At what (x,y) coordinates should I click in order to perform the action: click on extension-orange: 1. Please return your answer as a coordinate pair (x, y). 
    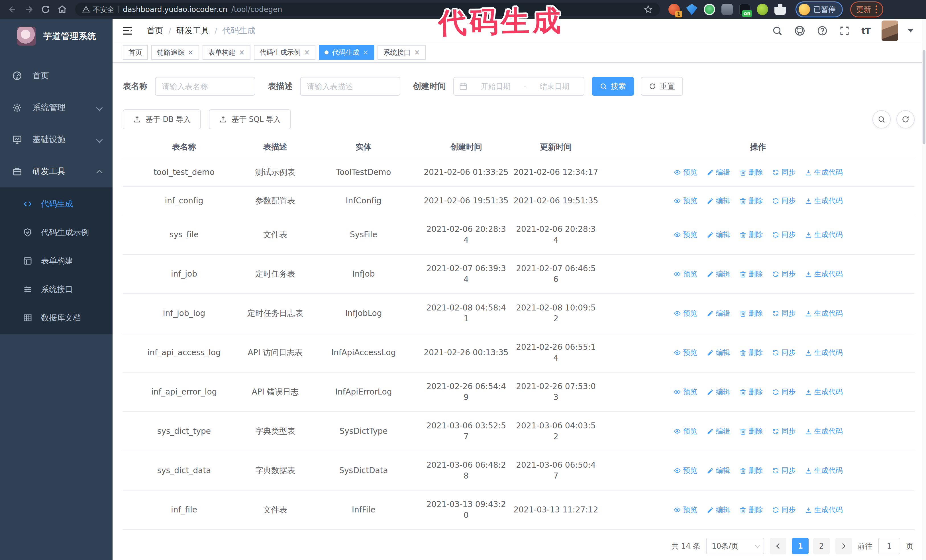
    Looking at the image, I should click on (674, 9).